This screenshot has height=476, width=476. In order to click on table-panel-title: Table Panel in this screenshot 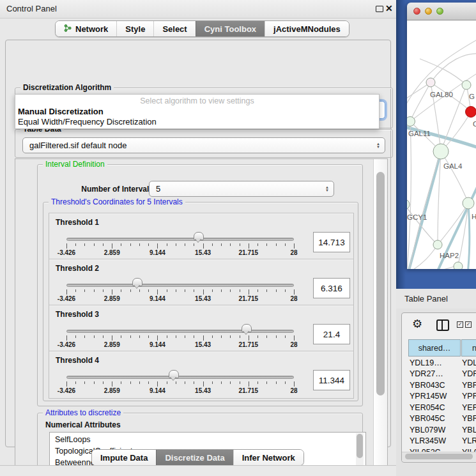, I will do `click(426, 299)`.